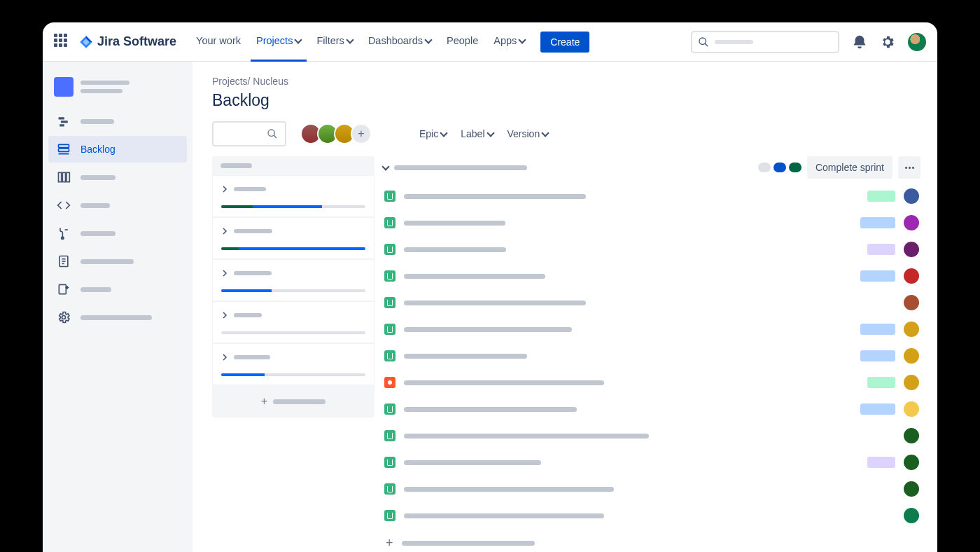 The width and height of the screenshot is (980, 552). I want to click on label-filter-dropdown: Label, so click(477, 134).